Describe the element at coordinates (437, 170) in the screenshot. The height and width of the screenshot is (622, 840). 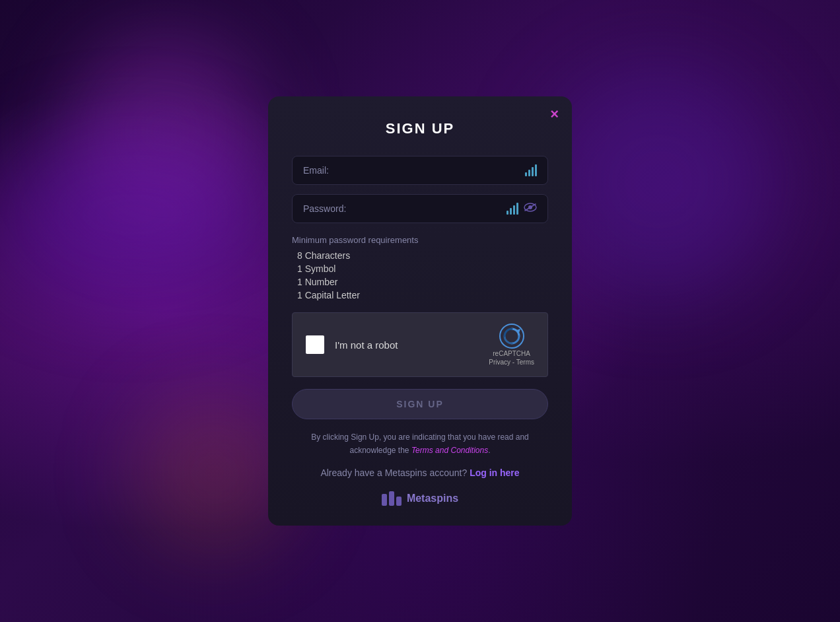
I see `email-input` at that location.